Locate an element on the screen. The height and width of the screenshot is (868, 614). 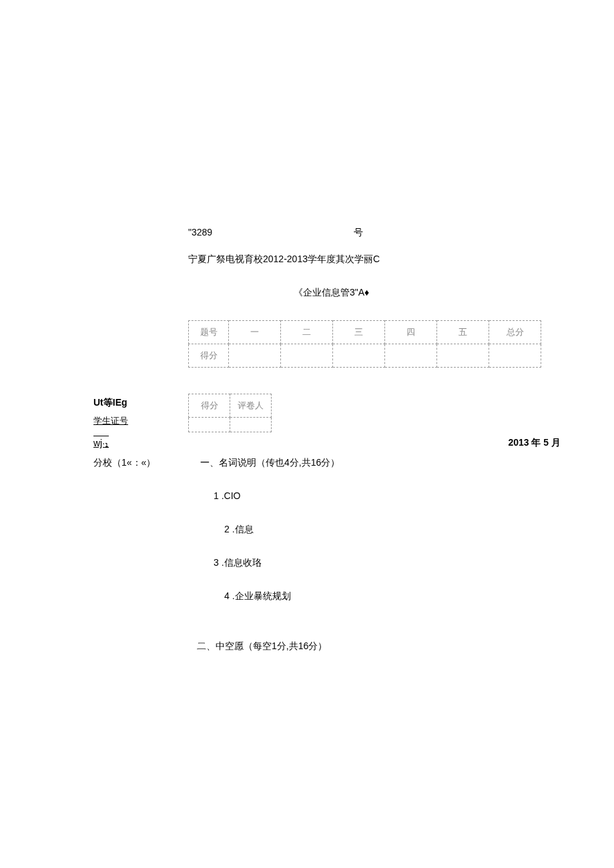
row-label: 得分 is located at coordinates (209, 356).